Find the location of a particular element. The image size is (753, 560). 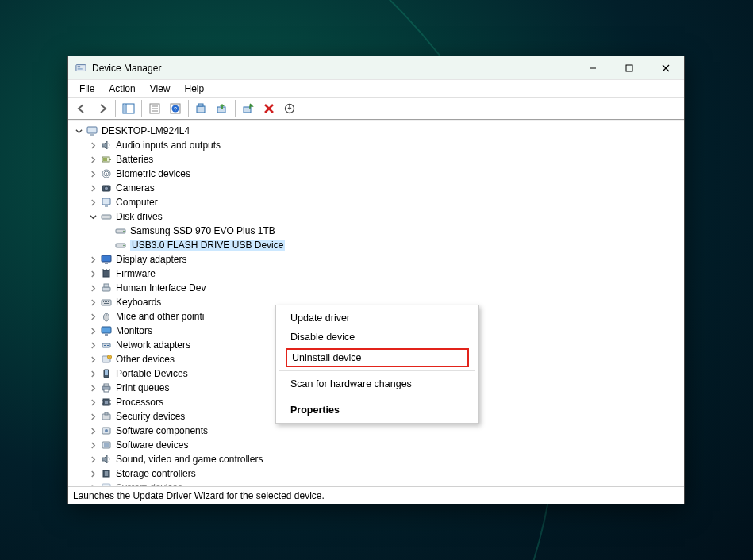

back-button is located at coordinates (82, 109).